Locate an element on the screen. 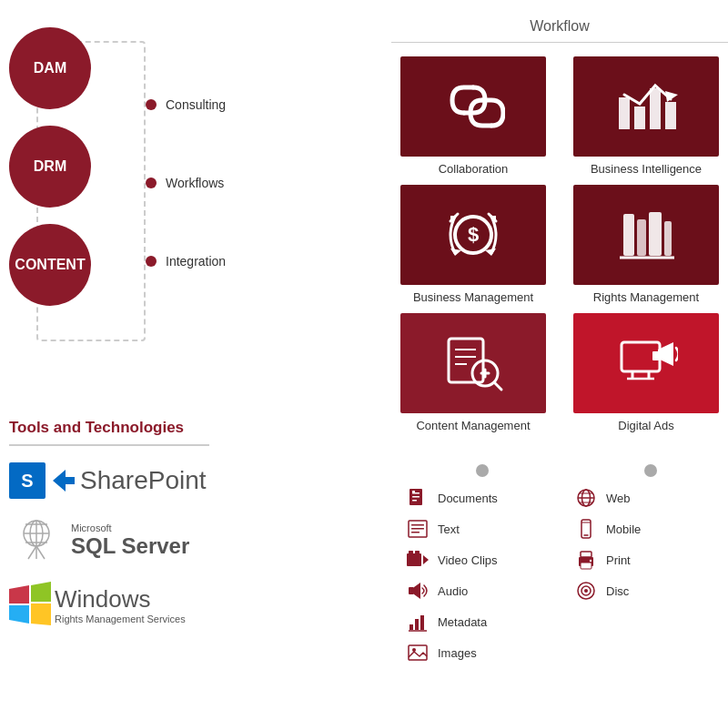 This screenshot has width=728, height=710. item-mobile: Mobile is located at coordinates (607, 529).